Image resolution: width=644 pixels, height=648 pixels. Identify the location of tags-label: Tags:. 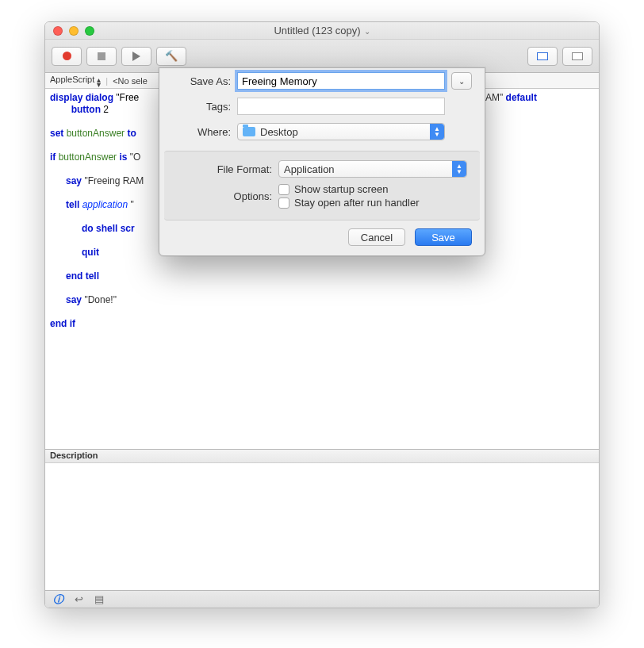
(205, 106).